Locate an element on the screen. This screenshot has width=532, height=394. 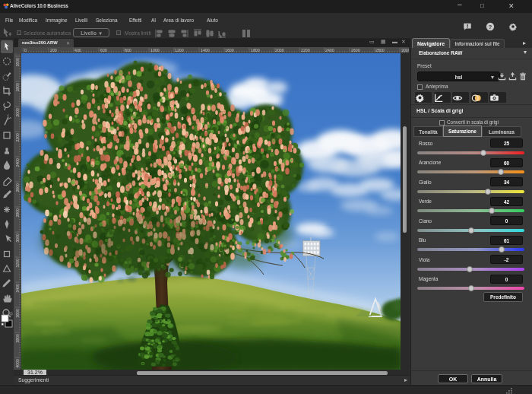
svg-text: 400 is located at coordinates (78, 50).